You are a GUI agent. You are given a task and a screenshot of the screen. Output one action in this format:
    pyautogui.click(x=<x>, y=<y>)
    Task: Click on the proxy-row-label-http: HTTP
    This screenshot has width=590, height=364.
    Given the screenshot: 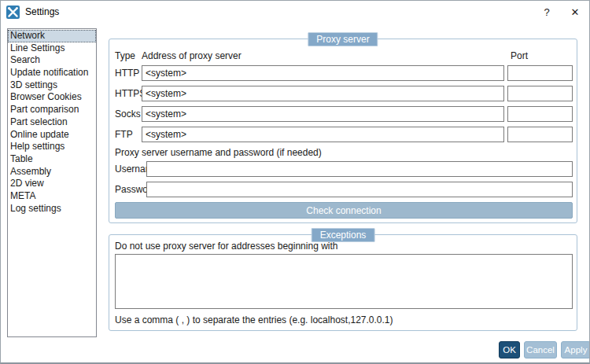 What is the action you would take?
    pyautogui.click(x=127, y=73)
    